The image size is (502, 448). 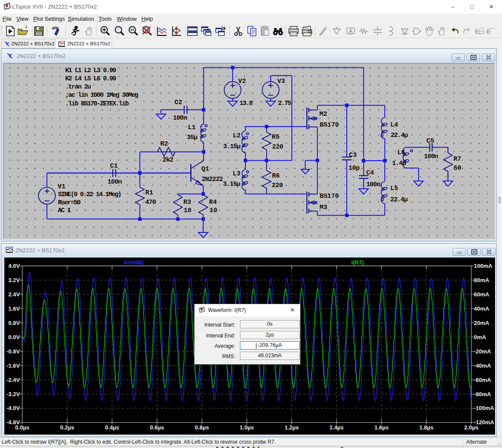 I want to click on svg-text: L6, so click(x=401, y=153).